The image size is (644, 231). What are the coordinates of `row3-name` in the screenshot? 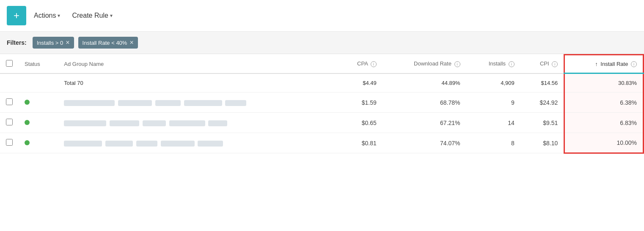 It's located at (198, 143).